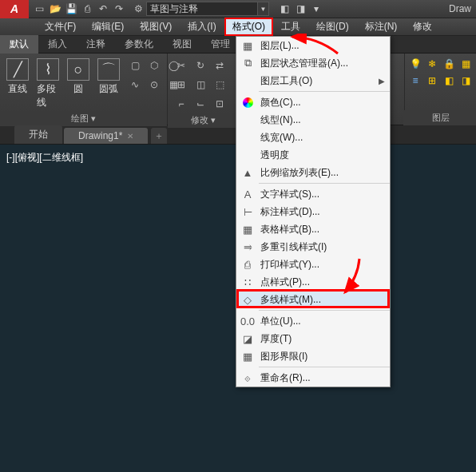 The width and height of the screenshot is (476, 472). Describe the element at coordinates (449, 64) in the screenshot. I see `layer-icon: 🔒` at that location.